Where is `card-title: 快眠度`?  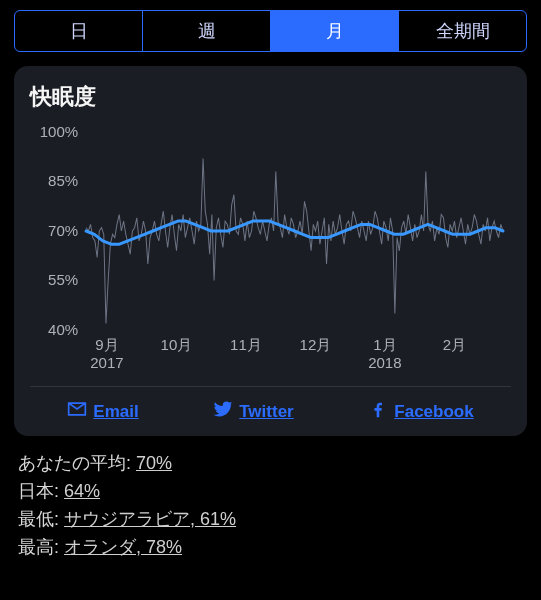
card-title: 快眠度 is located at coordinates (270, 97).